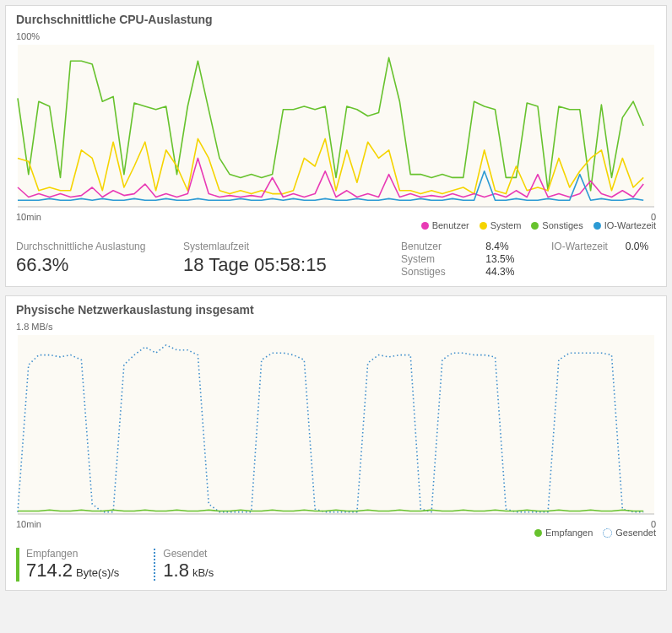  What do you see at coordinates (564, 533) in the screenshot?
I see `legend-item: Empfangen` at bounding box center [564, 533].